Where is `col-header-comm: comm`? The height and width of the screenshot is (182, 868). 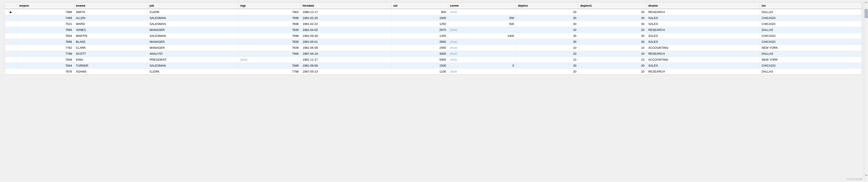
col-header-comm: comm is located at coordinates (482, 6).